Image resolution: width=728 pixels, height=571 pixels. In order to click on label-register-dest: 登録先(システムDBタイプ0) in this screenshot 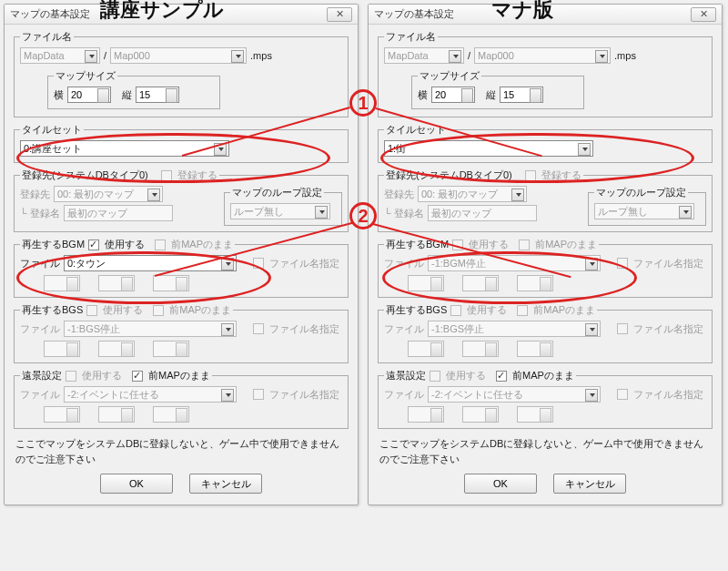, I will do `click(450, 175)`.